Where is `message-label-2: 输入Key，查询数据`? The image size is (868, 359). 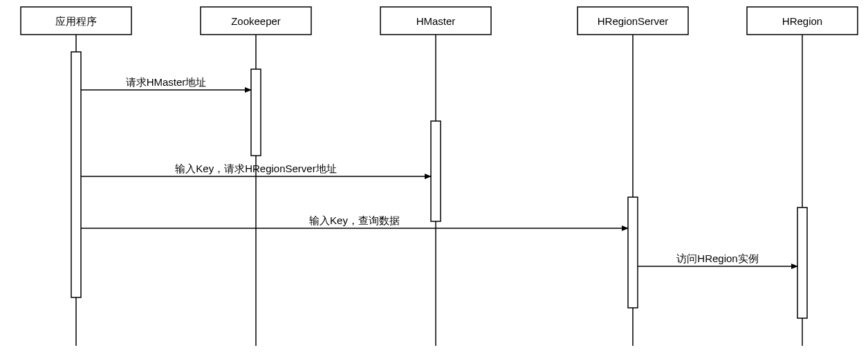
message-label-2: 输入Key，查询数据 is located at coordinates (354, 220).